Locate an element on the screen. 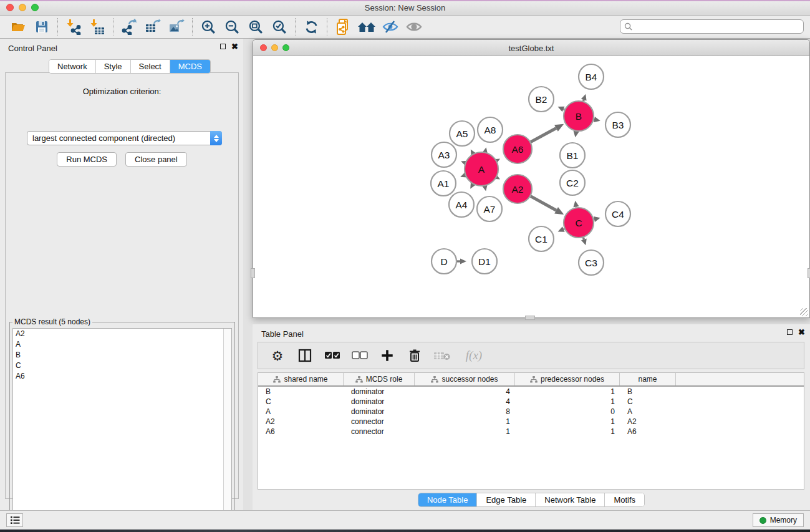 This screenshot has height=532, width=810. float-table-panel-icon is located at coordinates (789, 332).